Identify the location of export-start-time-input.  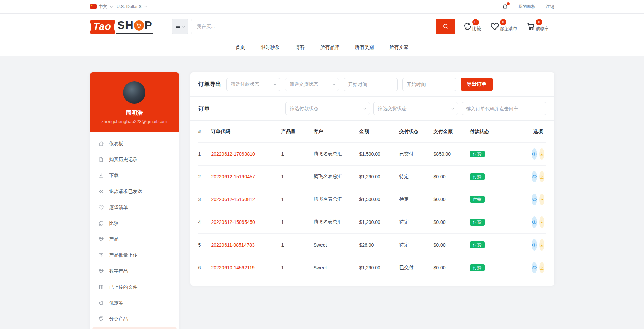
(371, 84).